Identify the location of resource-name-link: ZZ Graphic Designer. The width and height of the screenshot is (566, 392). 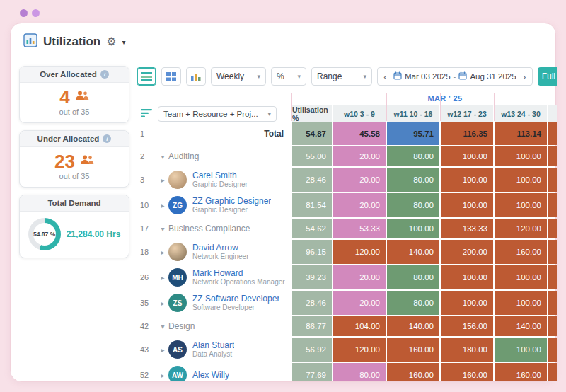
(232, 201).